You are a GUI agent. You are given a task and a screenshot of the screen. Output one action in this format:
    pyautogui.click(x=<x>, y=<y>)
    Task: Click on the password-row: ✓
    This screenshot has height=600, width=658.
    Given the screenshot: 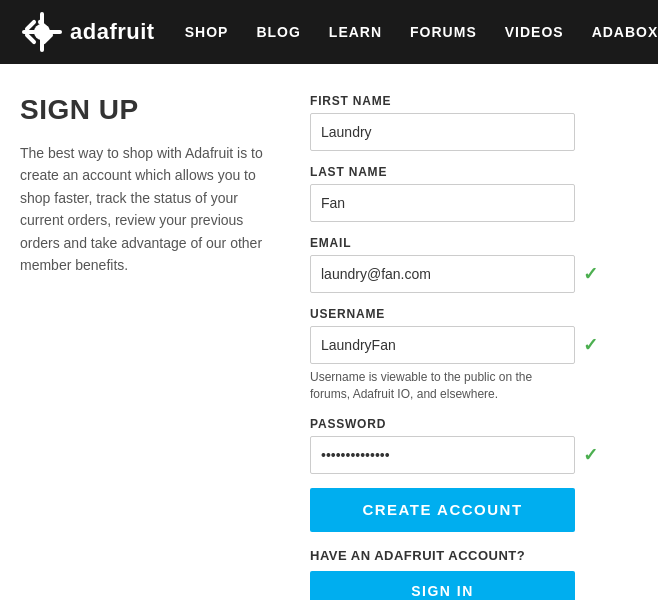 What is the action you would take?
    pyautogui.click(x=474, y=455)
    